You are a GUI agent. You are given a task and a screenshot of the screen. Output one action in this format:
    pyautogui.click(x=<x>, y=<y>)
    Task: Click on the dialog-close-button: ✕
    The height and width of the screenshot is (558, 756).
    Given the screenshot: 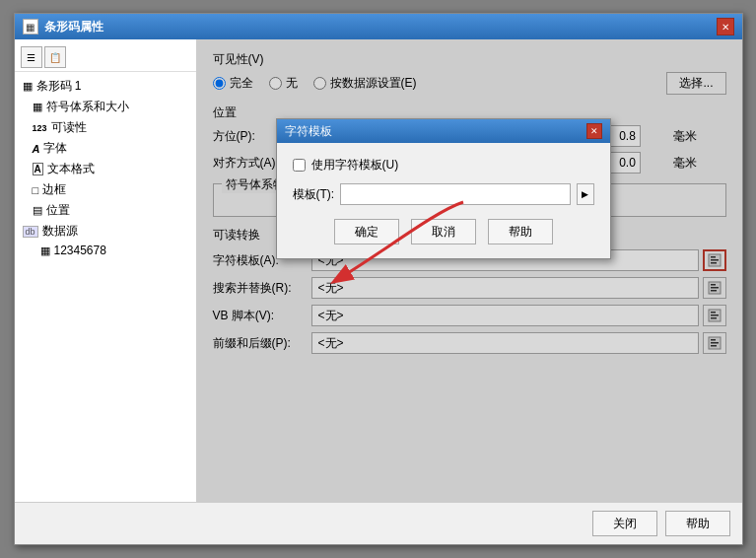 What is the action you would take?
    pyautogui.click(x=594, y=131)
    